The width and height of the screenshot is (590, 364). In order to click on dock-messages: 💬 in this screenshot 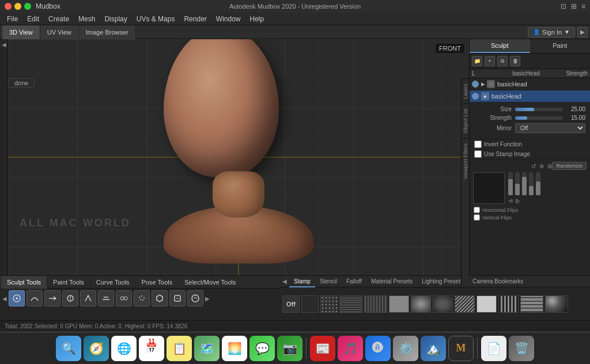, I will do `click(262, 348)`.